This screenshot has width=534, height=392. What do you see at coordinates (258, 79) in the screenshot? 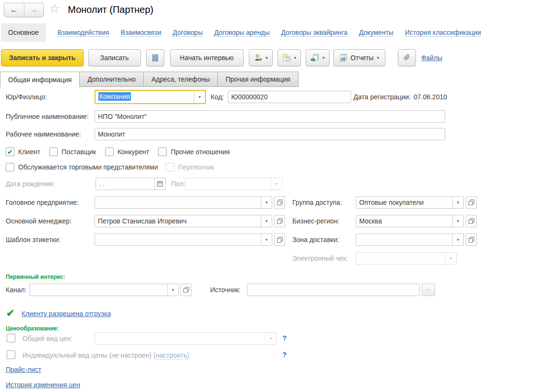
I see `tab-other-info: Прочая информация` at bounding box center [258, 79].